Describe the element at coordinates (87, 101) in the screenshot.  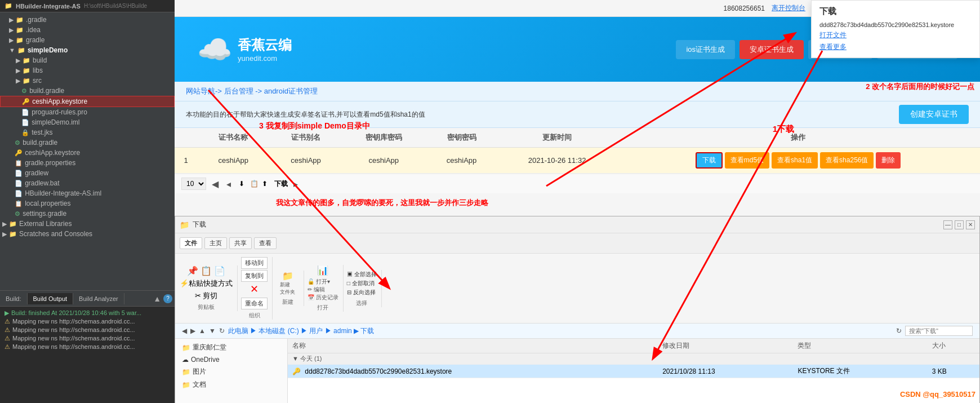
I see `tree-item-ceshiApp-keystore: 🔑 ceshiApp.keystore` at that location.